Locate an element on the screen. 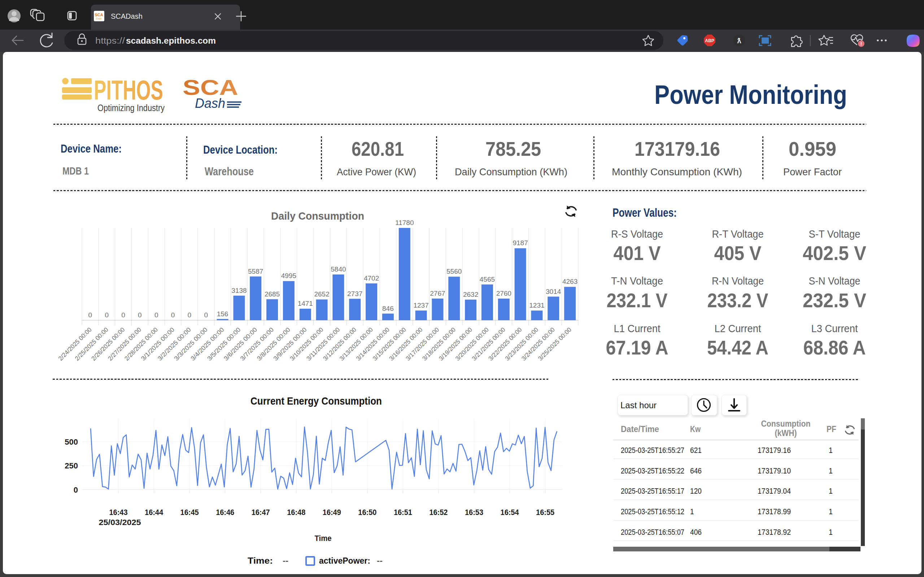 The image size is (924, 577). svg-text: 173179.04 is located at coordinates (774, 491).